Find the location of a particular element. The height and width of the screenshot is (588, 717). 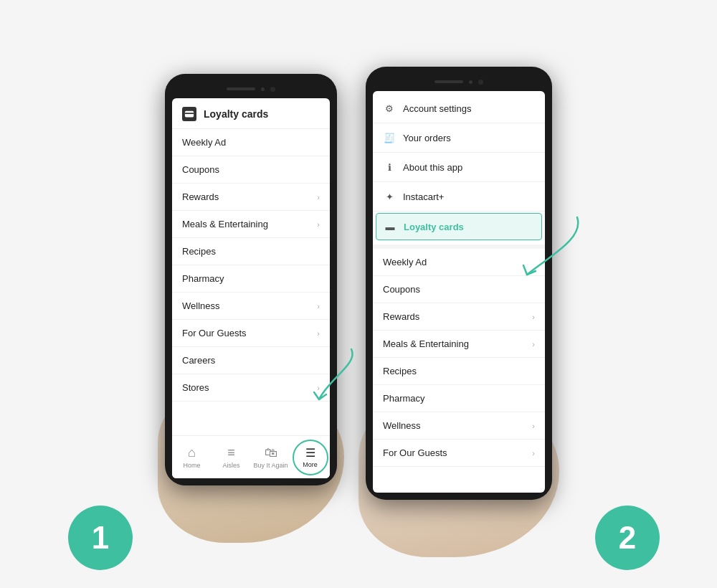

account-section: ⚙ Account settings 🧾 Your orders ℹ About… is located at coordinates (459, 168).